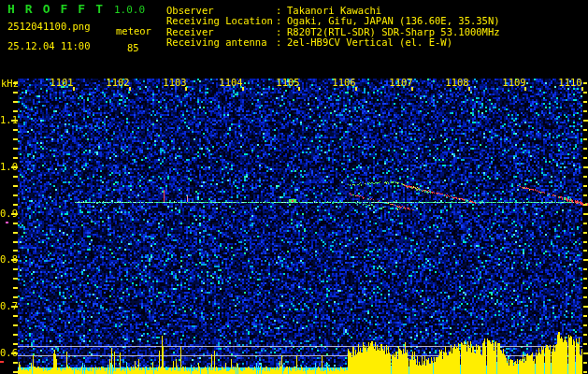  Describe the element at coordinates (6, 259) in the screenshot. I see `freq-tick-label: 0.8` at that location.